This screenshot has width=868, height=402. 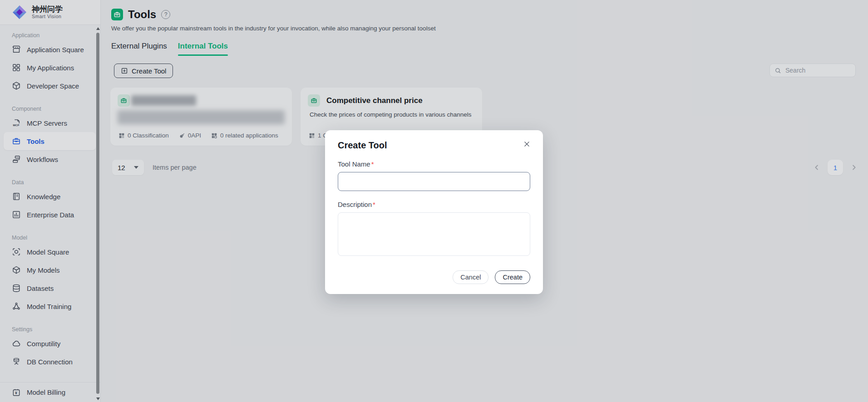 What do you see at coordinates (434, 145) in the screenshot?
I see `modal-title: Create Tool` at bounding box center [434, 145].